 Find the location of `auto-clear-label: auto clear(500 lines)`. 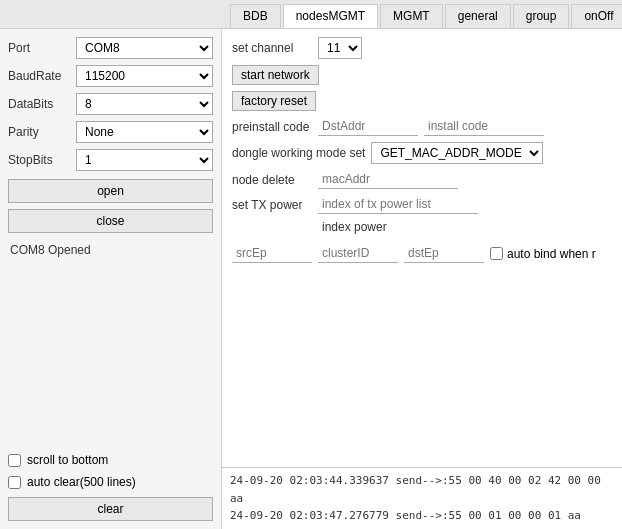

auto-clear-label: auto clear(500 lines) is located at coordinates (82, 482).